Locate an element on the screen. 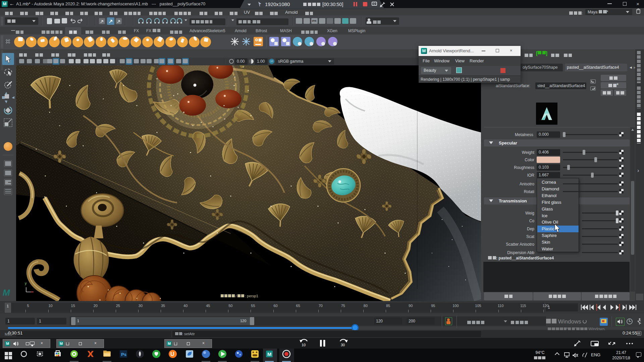 Image resolution: width=644 pixels, height=362 pixels. svg-text: 30 is located at coordinates (343, 345).